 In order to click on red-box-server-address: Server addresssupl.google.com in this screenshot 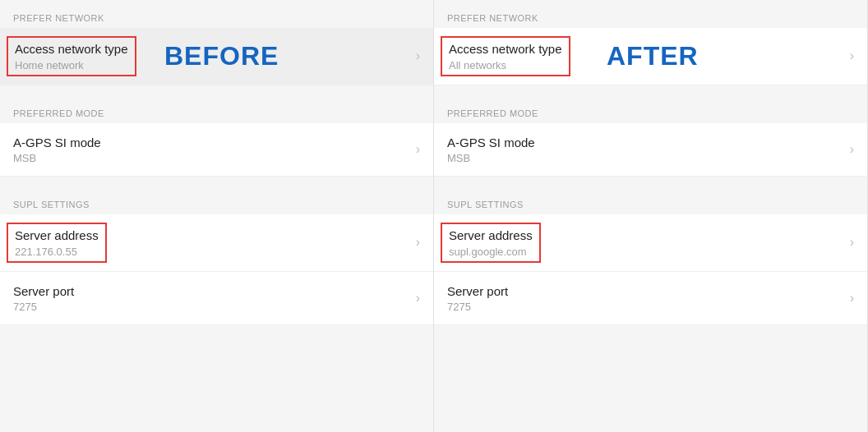, I will do `click(491, 243)`.